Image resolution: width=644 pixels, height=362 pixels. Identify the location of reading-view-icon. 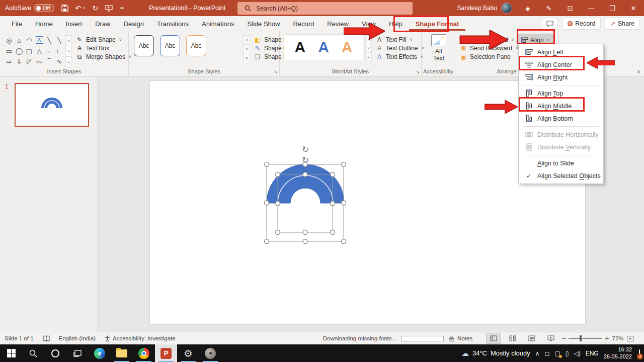
(532, 338).